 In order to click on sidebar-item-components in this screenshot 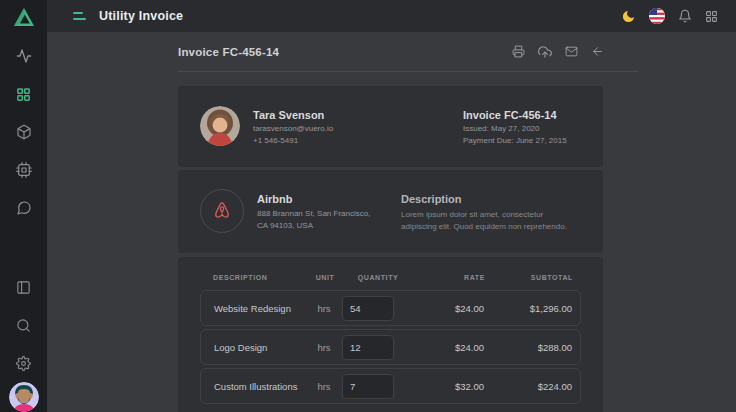, I will do `click(24, 170)`.